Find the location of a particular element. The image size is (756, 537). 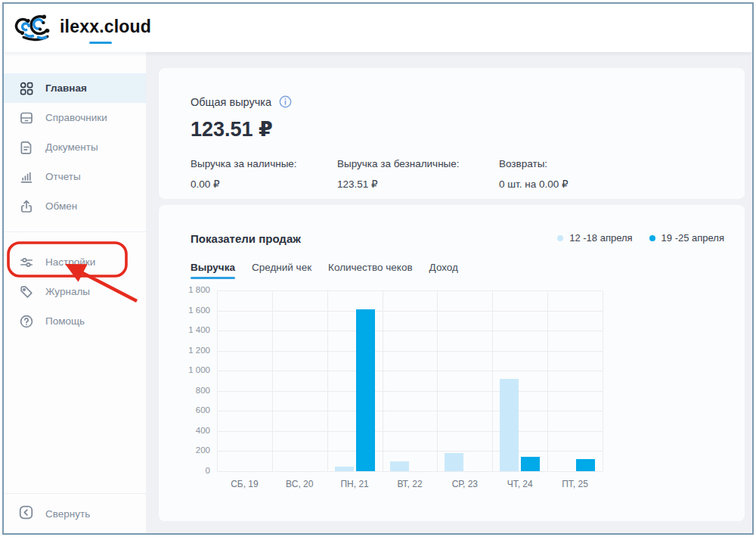

y-axis-tick: 0 is located at coordinates (184, 470).